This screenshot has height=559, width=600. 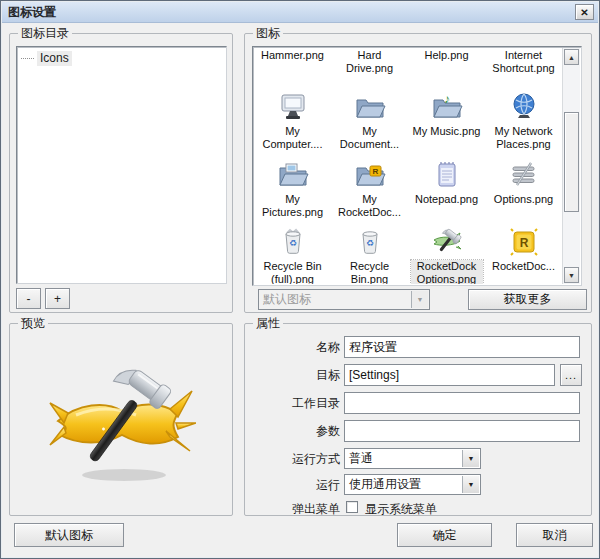 What do you see at coordinates (370, 190) in the screenshot?
I see `icon-list-item: My RocketDoc...` at bounding box center [370, 190].